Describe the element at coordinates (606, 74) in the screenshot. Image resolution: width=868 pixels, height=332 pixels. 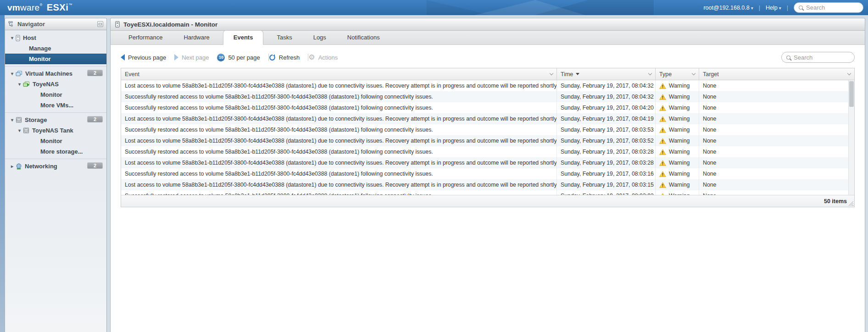
I see `column-header-time: Time` at that location.